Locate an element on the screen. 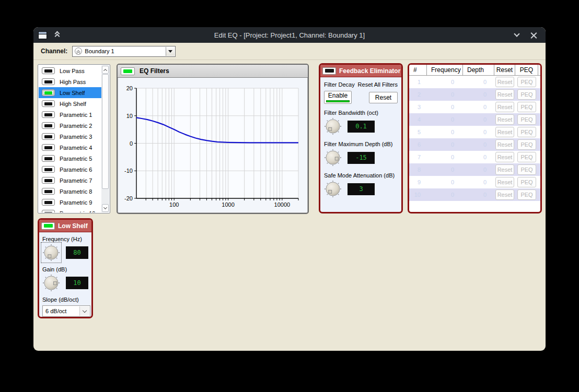 The image size is (579, 392). list-item: Parametric 5 is located at coordinates (70, 159).